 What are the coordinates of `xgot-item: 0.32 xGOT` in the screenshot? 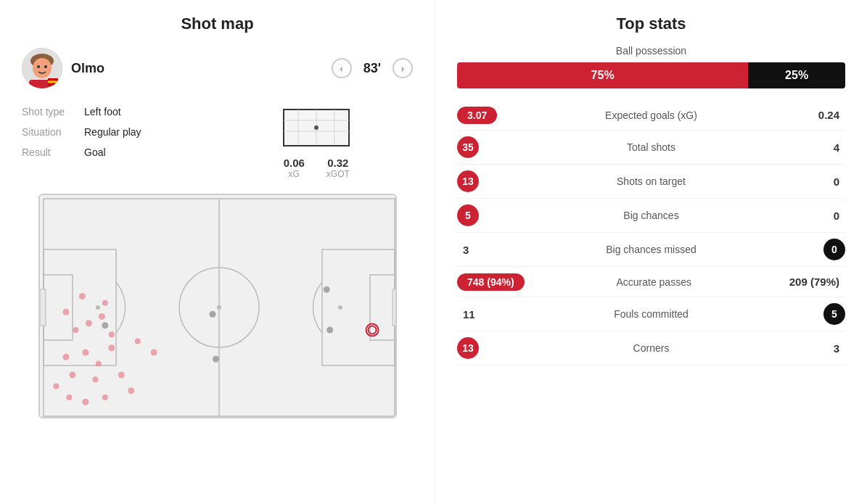 It's located at (338, 168).